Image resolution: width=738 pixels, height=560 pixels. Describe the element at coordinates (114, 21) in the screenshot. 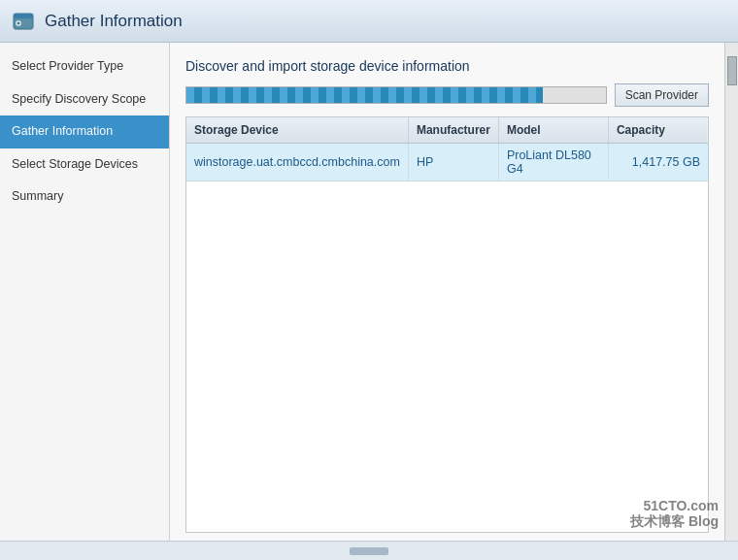

I see `window-title: Gather Information` at that location.